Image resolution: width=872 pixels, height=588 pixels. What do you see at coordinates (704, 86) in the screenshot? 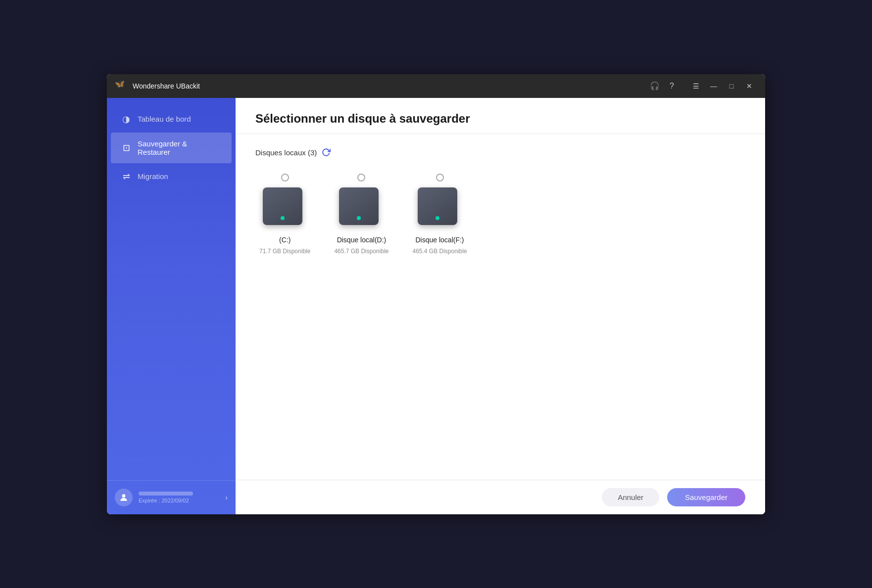
I see `titlebar-controls: 🎧 ? ☰ — □ ✕` at bounding box center [704, 86].